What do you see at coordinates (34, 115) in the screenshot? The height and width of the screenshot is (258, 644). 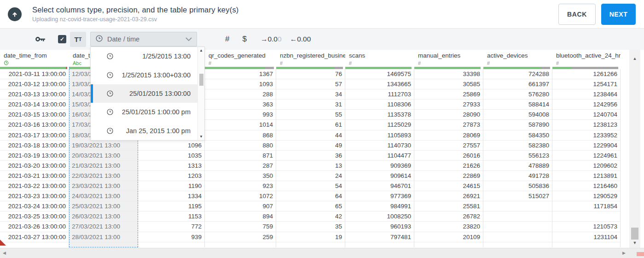 I see `table-cell: 2021-03-15 13:00:00` at bounding box center [34, 115].